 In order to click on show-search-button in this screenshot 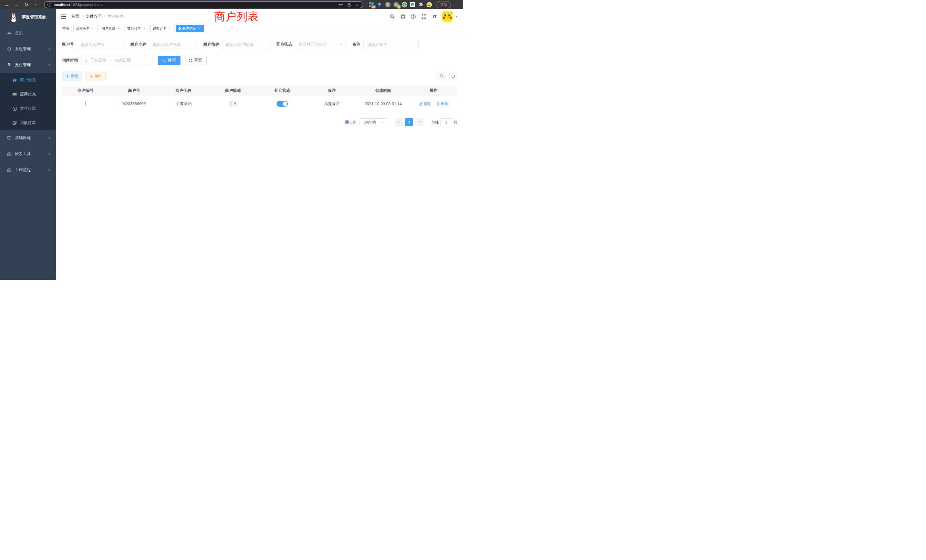, I will do `click(442, 76)`.